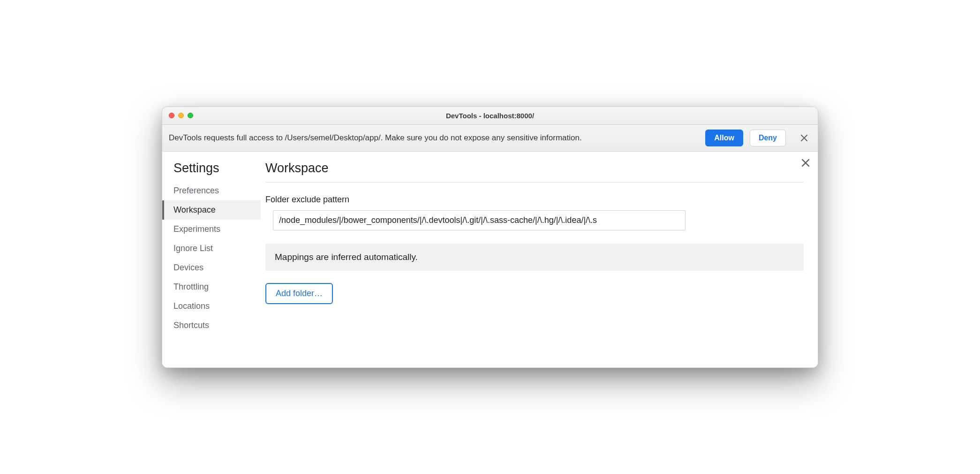 Image resolution: width=980 pixels, height=474 pixels. What do you see at coordinates (768, 138) in the screenshot?
I see `deny-button: Deny` at bounding box center [768, 138].